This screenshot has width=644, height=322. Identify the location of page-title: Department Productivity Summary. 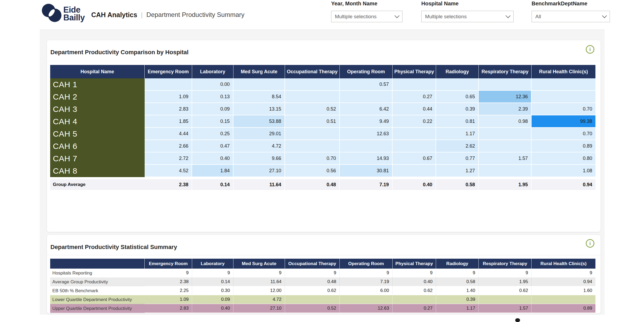
(195, 15).